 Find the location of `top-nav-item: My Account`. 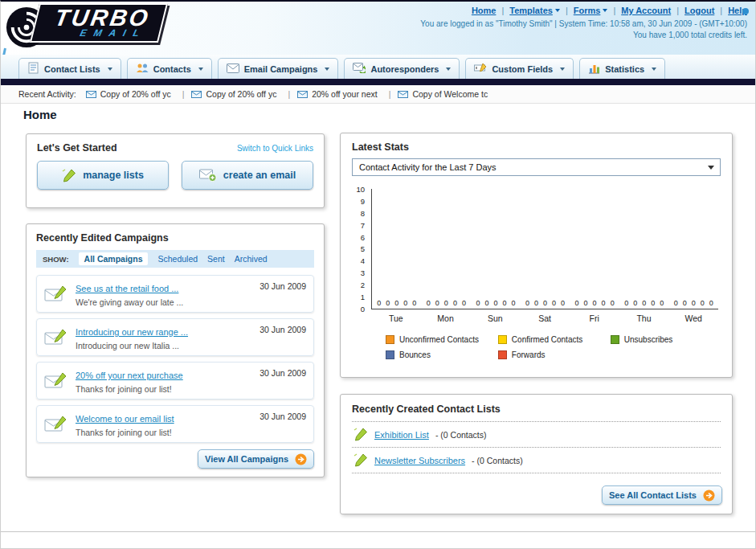

top-nav-item: My Account is located at coordinates (652, 10).